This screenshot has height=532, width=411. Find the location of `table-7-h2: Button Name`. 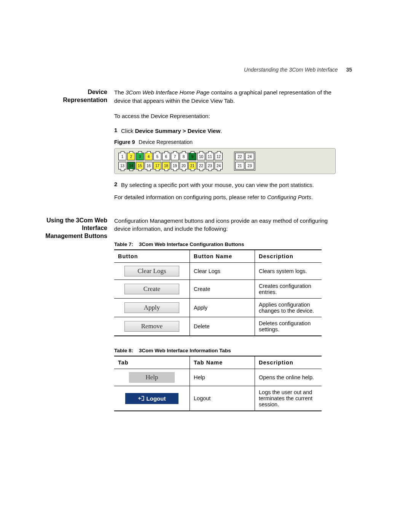

table-7-h2: Button Name is located at coordinates (222, 256).